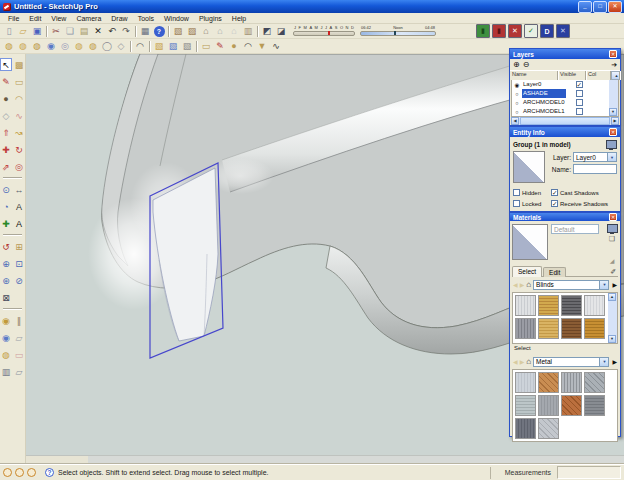  I want to click on shadow-settings-icon: ◩, so click(268, 32).